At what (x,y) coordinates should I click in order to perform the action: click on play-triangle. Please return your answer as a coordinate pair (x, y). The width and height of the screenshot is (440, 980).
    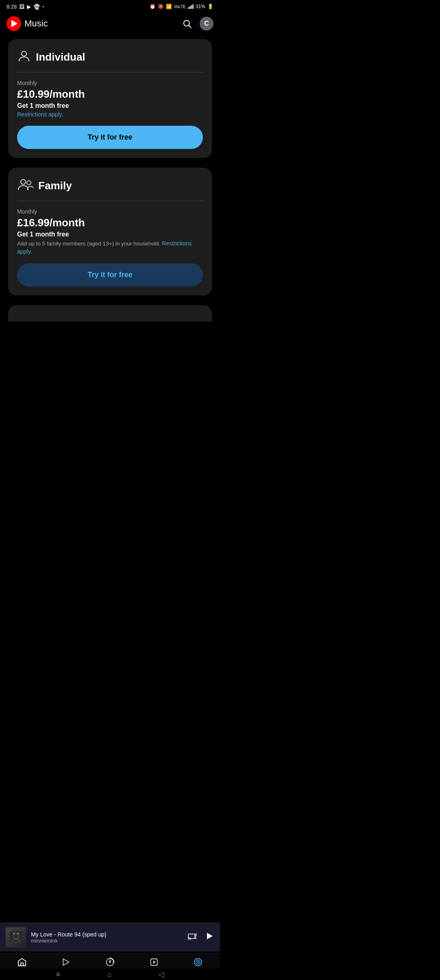
    Looking at the image, I should click on (15, 24).